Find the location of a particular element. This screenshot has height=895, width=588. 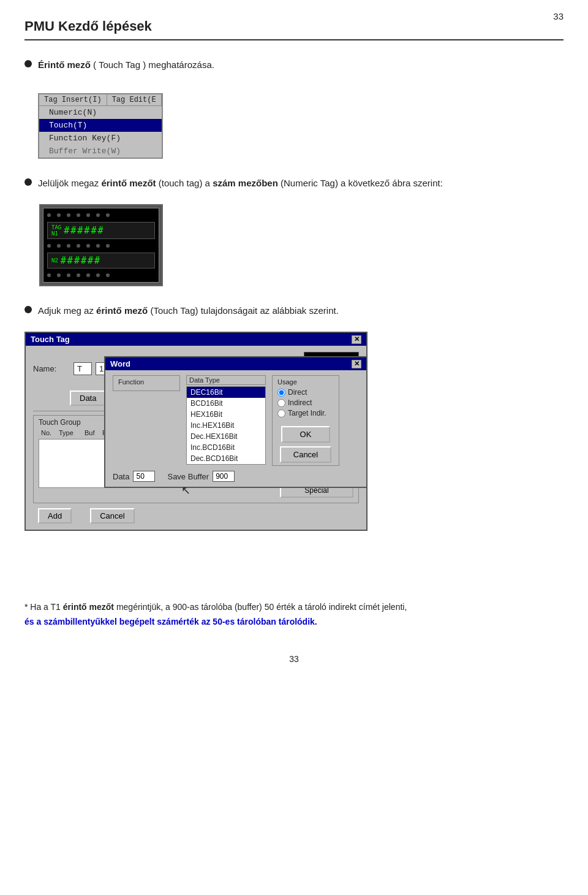

dot-row-bottom is located at coordinates (101, 275).